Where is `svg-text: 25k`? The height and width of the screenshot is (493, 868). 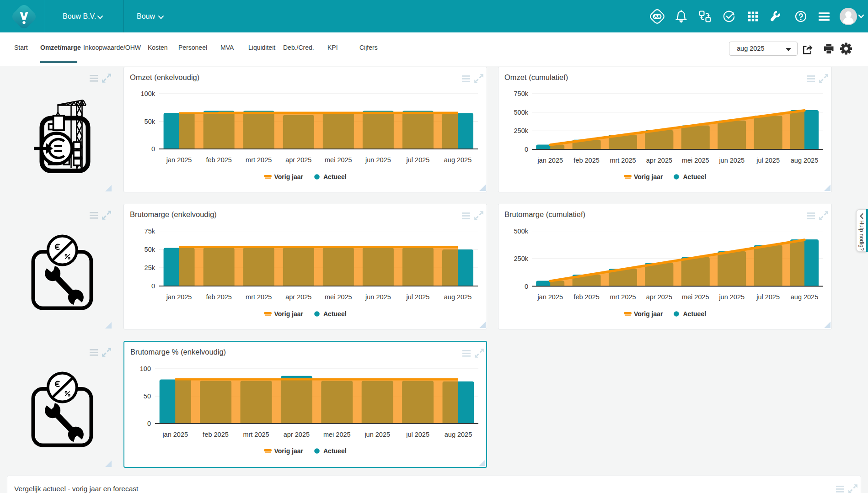
svg-text: 25k is located at coordinates (150, 268).